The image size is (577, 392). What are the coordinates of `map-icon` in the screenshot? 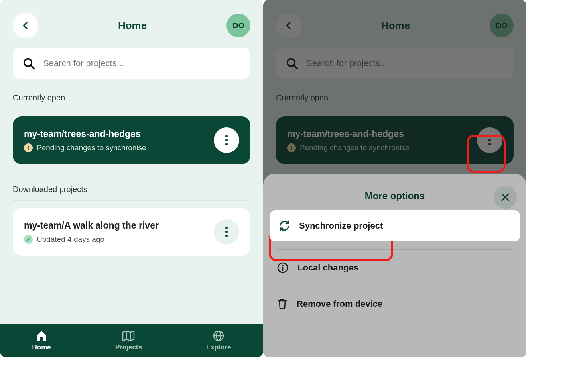 It's located at (128, 336).